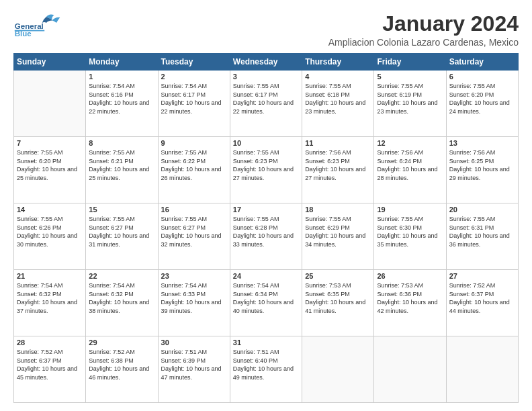 The height and width of the screenshot is (411, 532). Describe the element at coordinates (338, 143) in the screenshot. I see `day-number: 11` at that location.